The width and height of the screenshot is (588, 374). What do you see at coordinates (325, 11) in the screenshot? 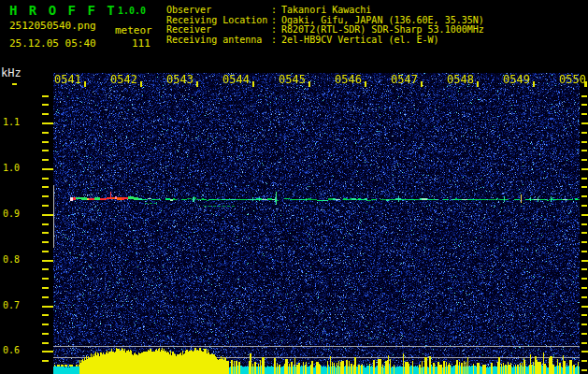
I see `station-info-row: Observer:Takanori Kawachi` at bounding box center [325, 11].